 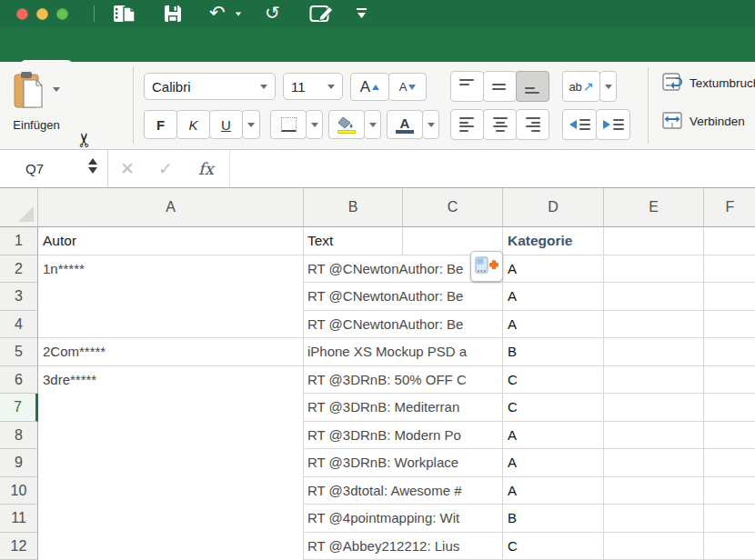 What do you see at coordinates (160, 125) in the screenshot?
I see `bold-button: F` at bounding box center [160, 125].